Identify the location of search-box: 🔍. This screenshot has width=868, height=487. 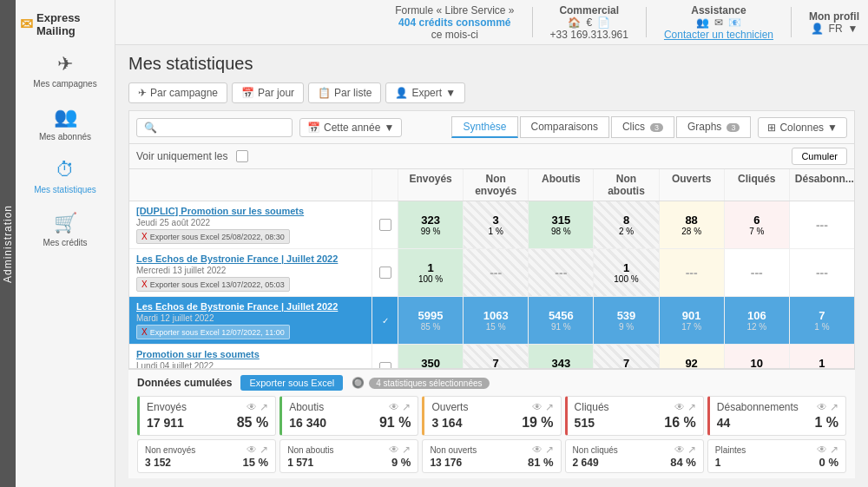
(214, 128).